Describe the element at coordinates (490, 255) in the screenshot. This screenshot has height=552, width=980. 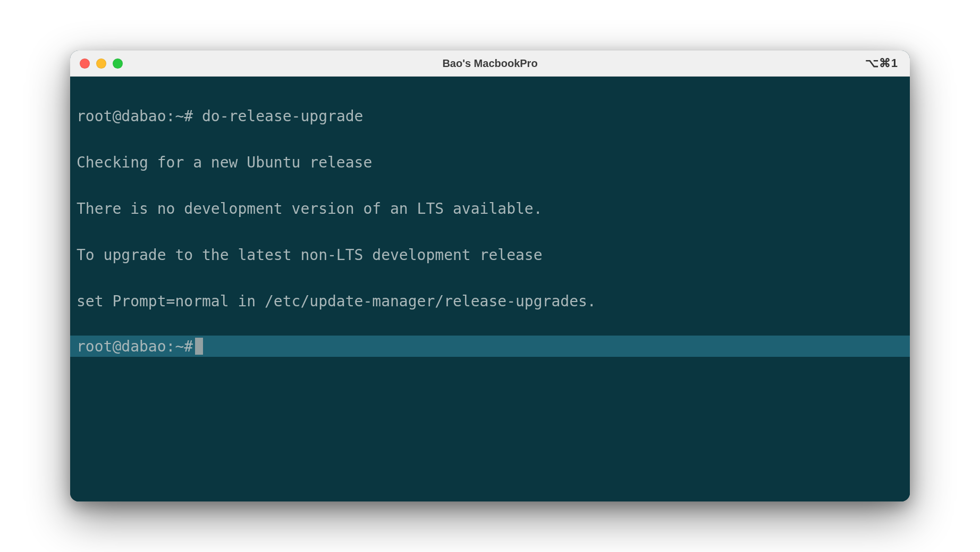
I see `terminal-output-line: To upgrade to the latest non-LTS develop…` at that location.